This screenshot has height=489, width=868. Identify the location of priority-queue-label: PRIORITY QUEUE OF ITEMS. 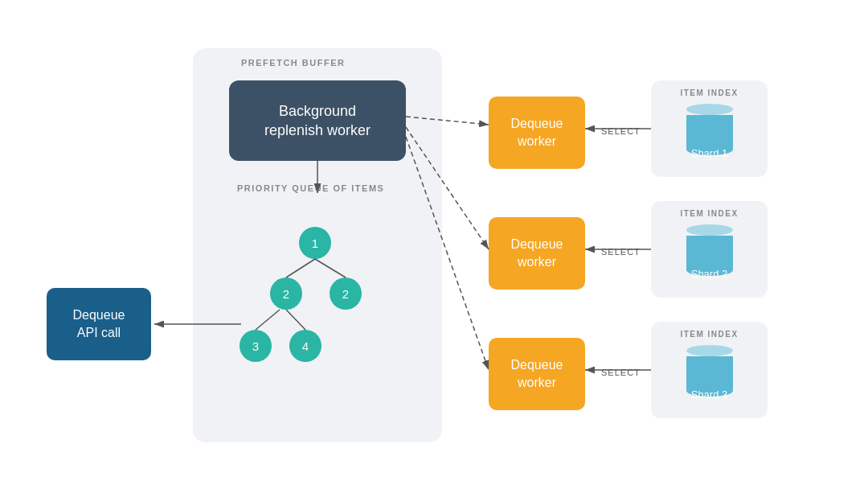
(310, 188).